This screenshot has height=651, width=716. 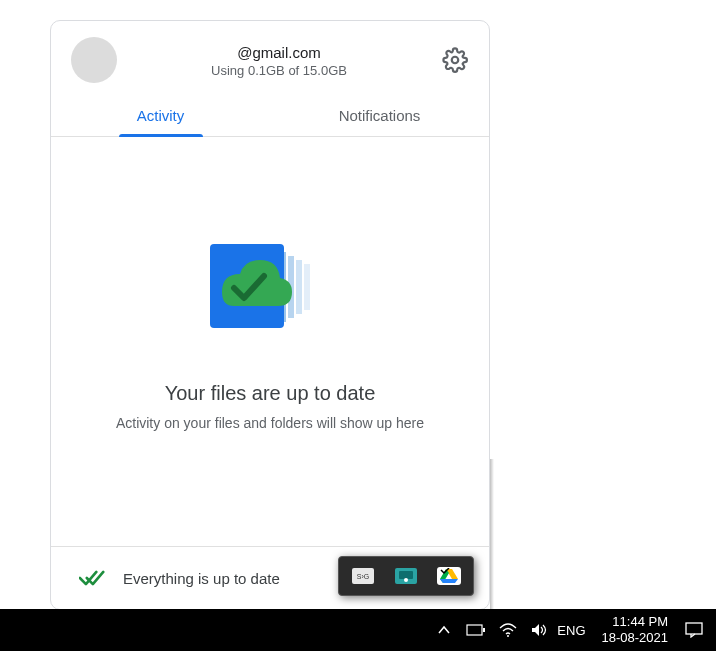 I want to click on gear-icon, so click(x=455, y=60).